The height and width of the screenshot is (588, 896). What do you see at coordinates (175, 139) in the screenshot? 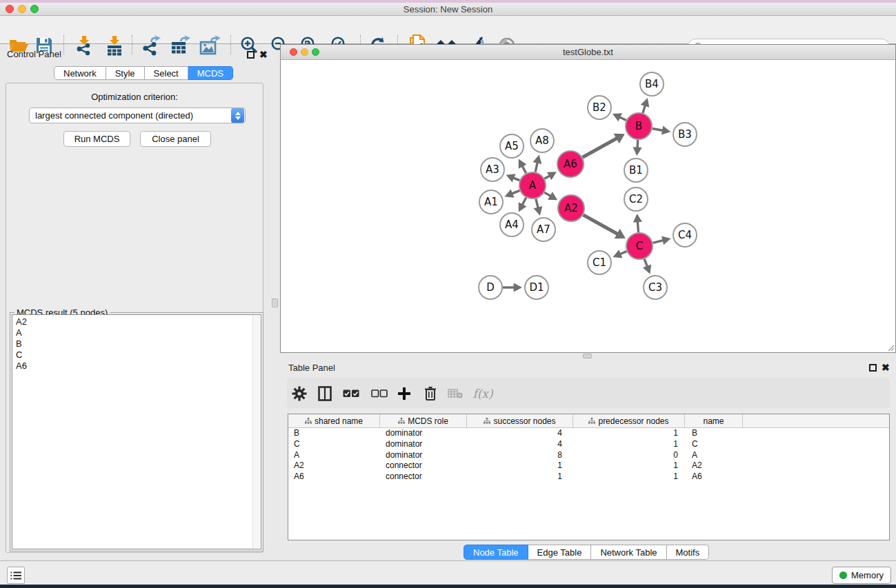
I see `close-panel-button: Close panel` at bounding box center [175, 139].